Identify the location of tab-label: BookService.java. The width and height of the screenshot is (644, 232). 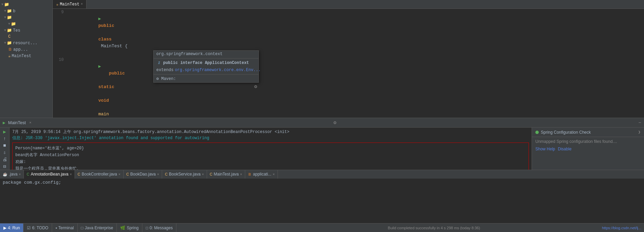
(185, 174).